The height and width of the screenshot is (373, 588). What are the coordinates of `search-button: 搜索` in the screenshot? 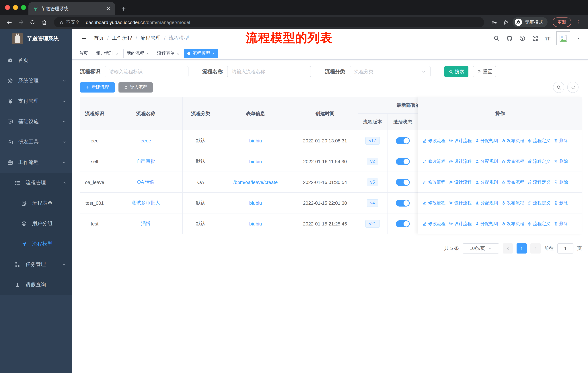 It's located at (456, 72).